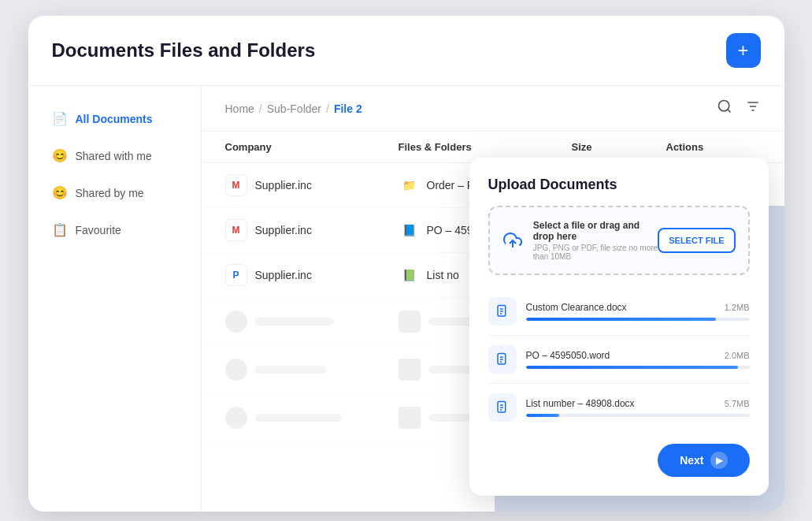 This screenshot has width=812, height=521. What do you see at coordinates (691, 460) in the screenshot?
I see `next-button-label: Next` at bounding box center [691, 460].